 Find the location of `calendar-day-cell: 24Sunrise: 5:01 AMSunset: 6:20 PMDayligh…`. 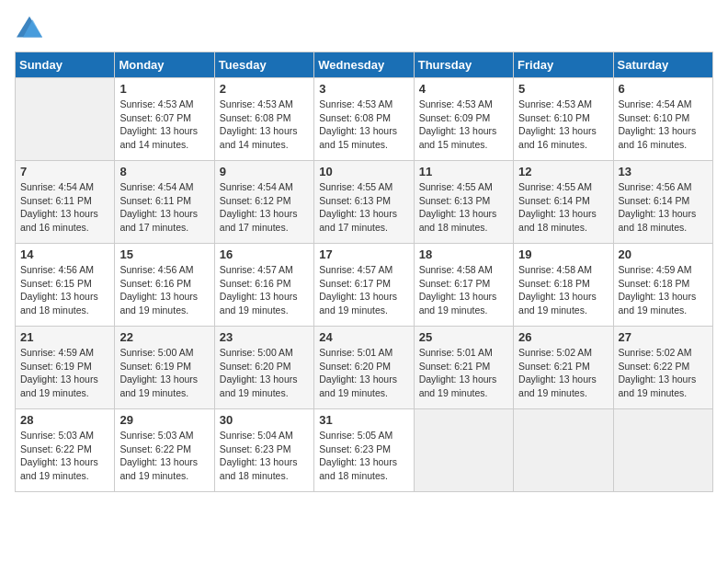

calendar-day-cell: 24Sunrise: 5:01 AMSunset: 6:20 PMDayligh… is located at coordinates (364, 368).